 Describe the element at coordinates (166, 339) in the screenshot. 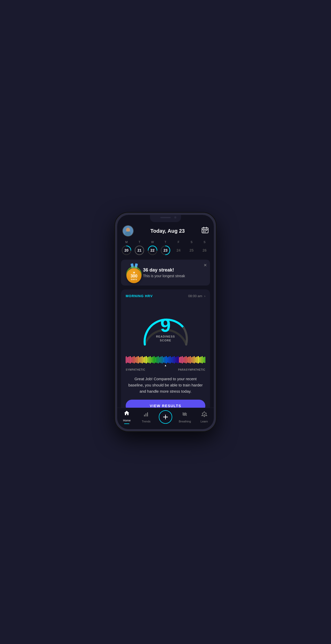

I see `gauge-label: READINESS SCORE` at that location.